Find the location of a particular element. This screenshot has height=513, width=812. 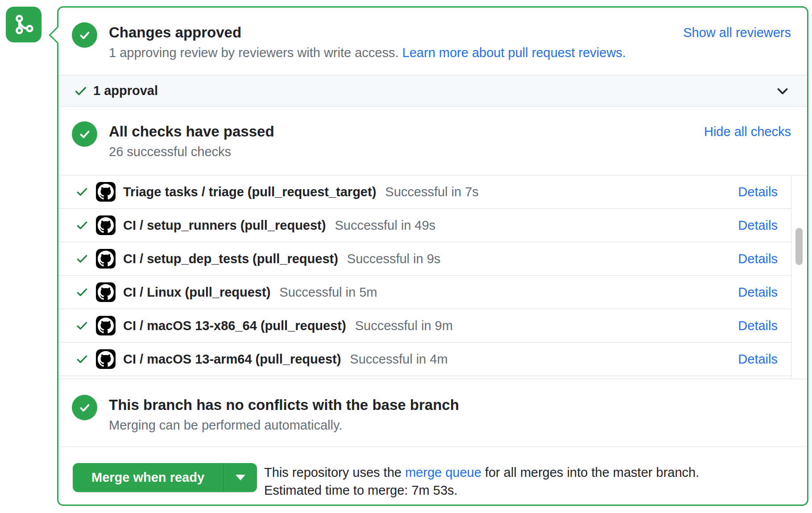

check-status: Successful in 4m is located at coordinates (399, 360).